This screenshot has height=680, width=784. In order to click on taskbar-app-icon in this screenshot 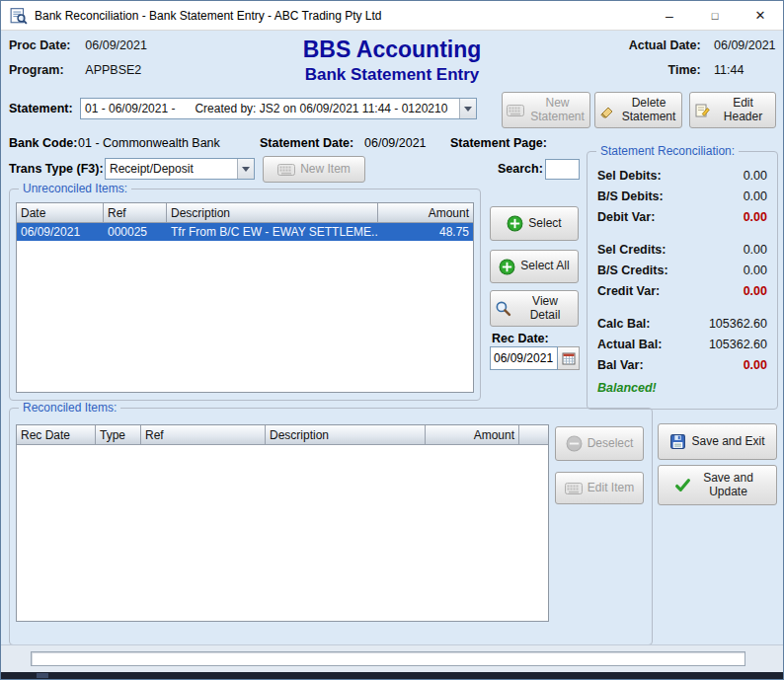, I will do `click(42, 675)`.